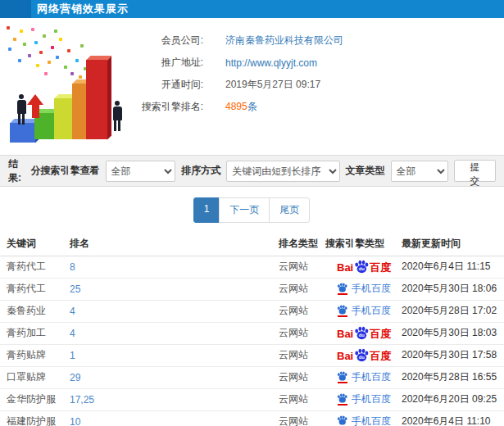 The width and height of the screenshot is (504, 426). I want to click on keyword: 福建防护服, so click(31, 421).